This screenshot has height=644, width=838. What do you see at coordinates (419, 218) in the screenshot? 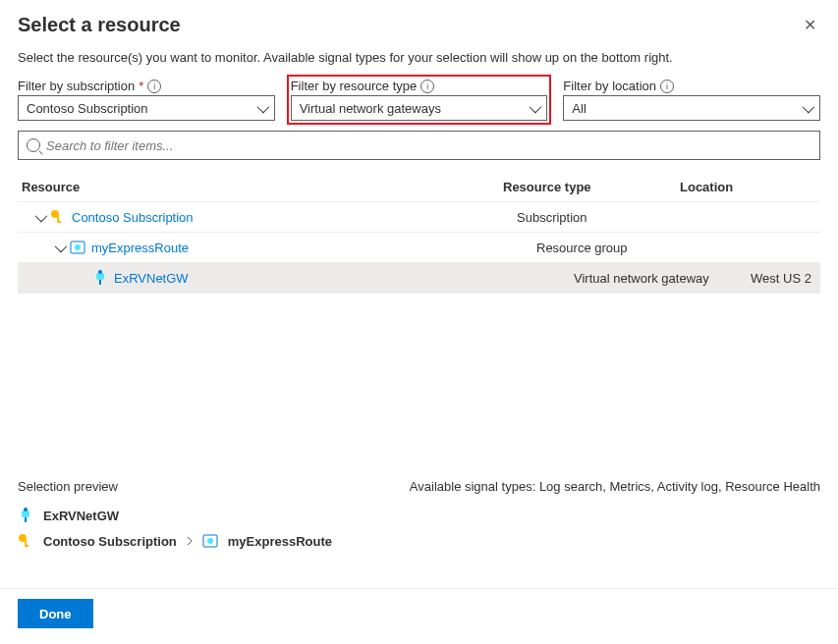
I see `table-row: Contoso SubscriptionSubscription` at bounding box center [419, 218].